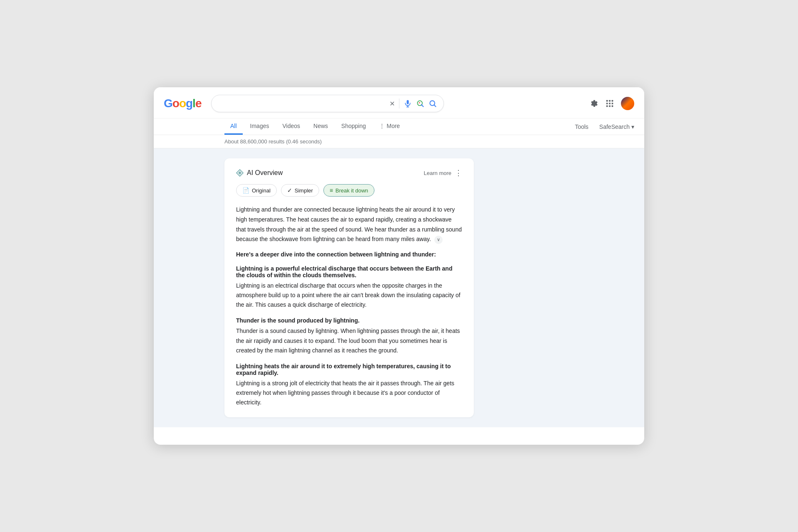 Image resolution: width=798 pixels, height=532 pixels. What do you see at coordinates (610, 103) in the screenshot?
I see `apps-icon` at bounding box center [610, 103].